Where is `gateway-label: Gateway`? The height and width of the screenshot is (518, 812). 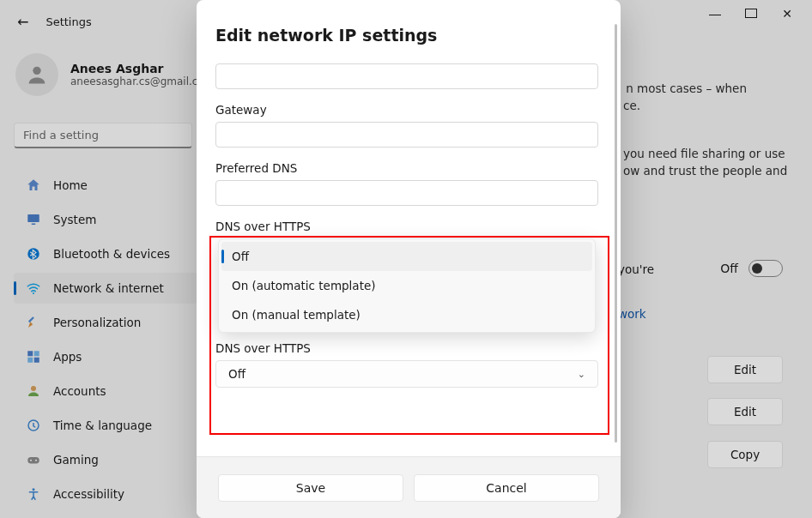
gateway-label: Gateway is located at coordinates (409, 110).